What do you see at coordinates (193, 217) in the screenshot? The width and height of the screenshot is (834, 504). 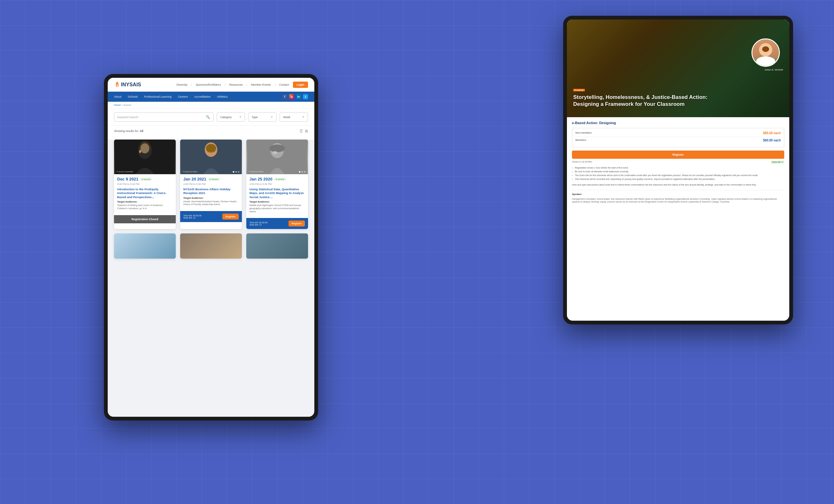 I see `card2-time-slots: Time left: 00:00:00 Slots left: 12` at bounding box center [193, 217].